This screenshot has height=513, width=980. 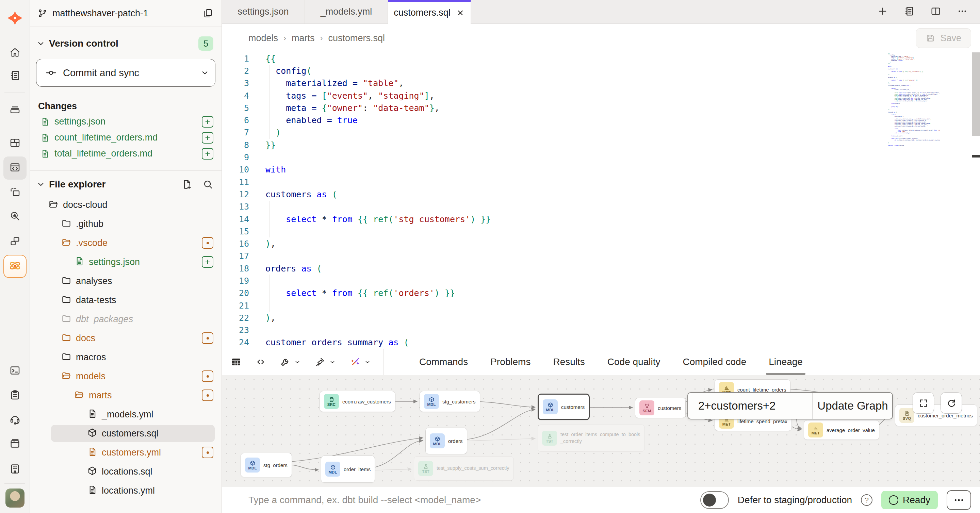 I want to click on tree-item-docs: docs, so click(x=126, y=338).